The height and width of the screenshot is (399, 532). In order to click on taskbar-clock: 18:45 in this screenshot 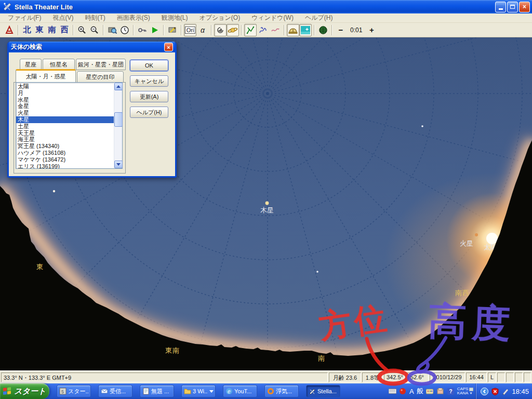, I will do `click(521, 392)`.